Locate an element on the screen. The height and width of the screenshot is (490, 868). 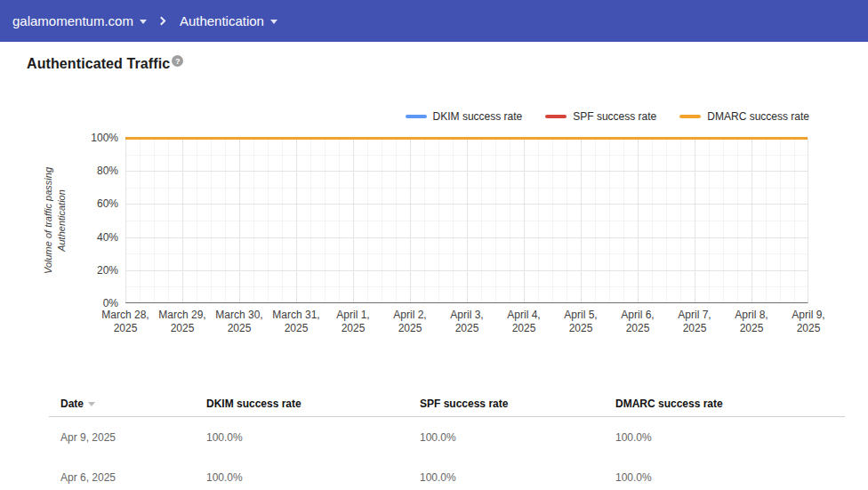
y-tick-100: 100% is located at coordinates (59, 138).